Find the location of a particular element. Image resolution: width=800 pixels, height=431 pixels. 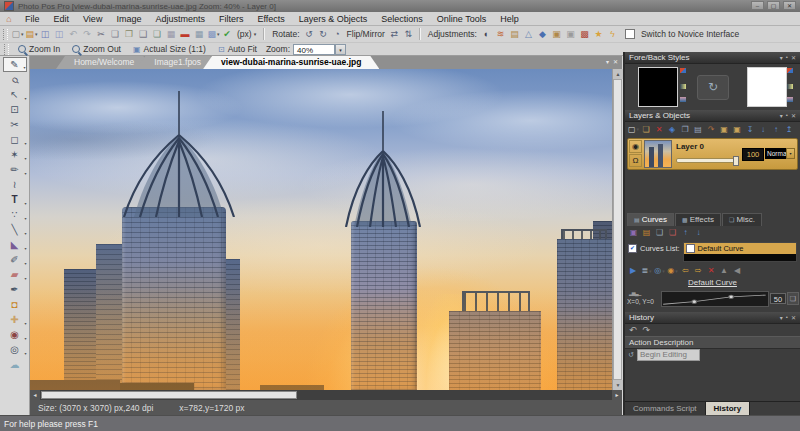

copy-layer-icon: ❏ is located at coordinates (646, 130).